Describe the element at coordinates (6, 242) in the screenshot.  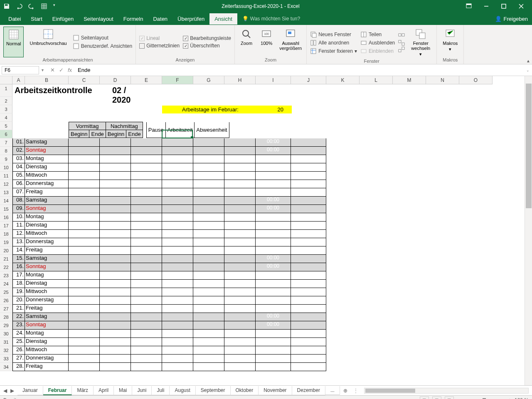
I see `row-header-19: 19` at that location.